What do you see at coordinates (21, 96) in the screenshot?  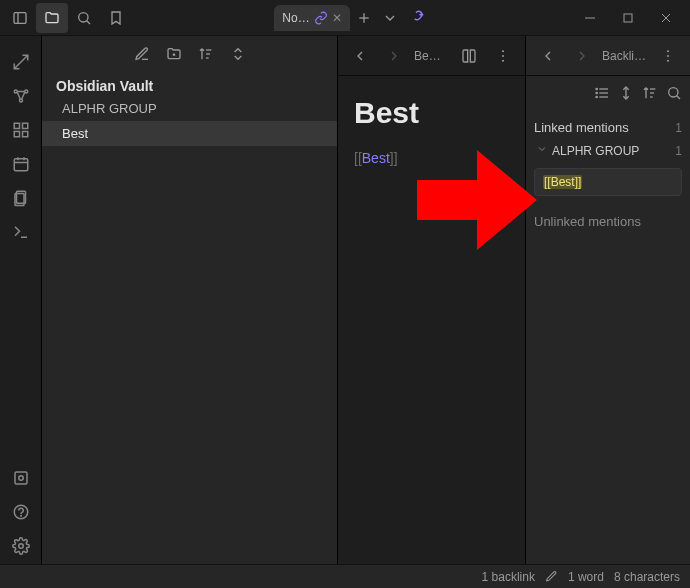 I see `graph-icon` at bounding box center [21, 96].